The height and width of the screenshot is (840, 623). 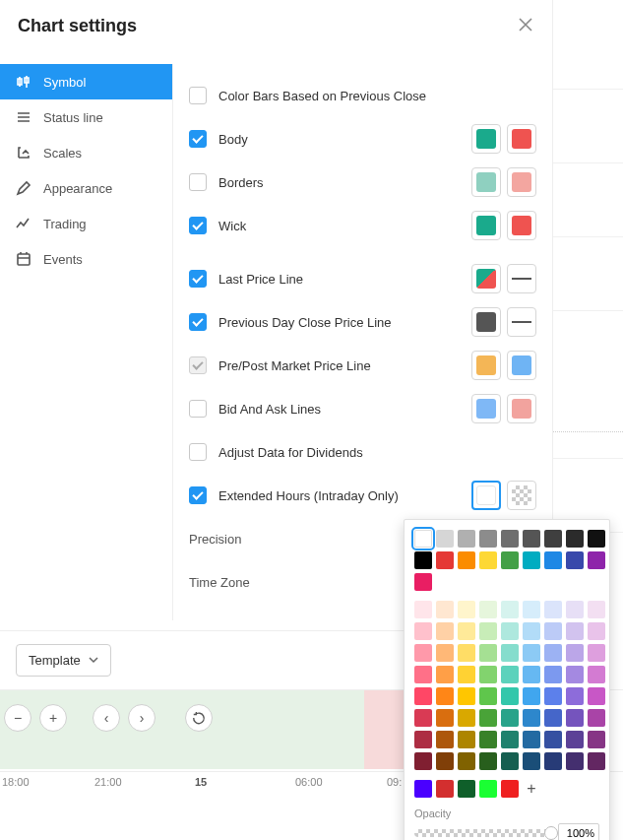 What do you see at coordinates (198, 226) in the screenshot?
I see `wick-checkbox` at bounding box center [198, 226].